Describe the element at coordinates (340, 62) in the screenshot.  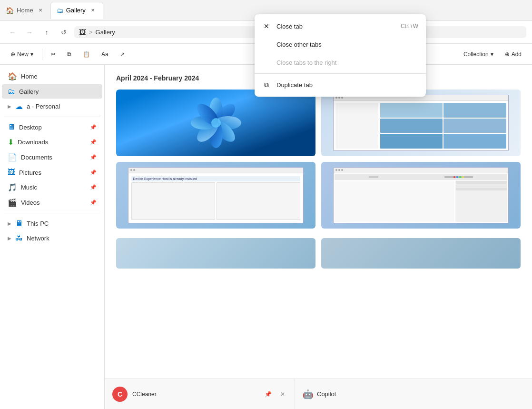
I see `ctx-close-tabs-right: Close tabs to the right` at that location.